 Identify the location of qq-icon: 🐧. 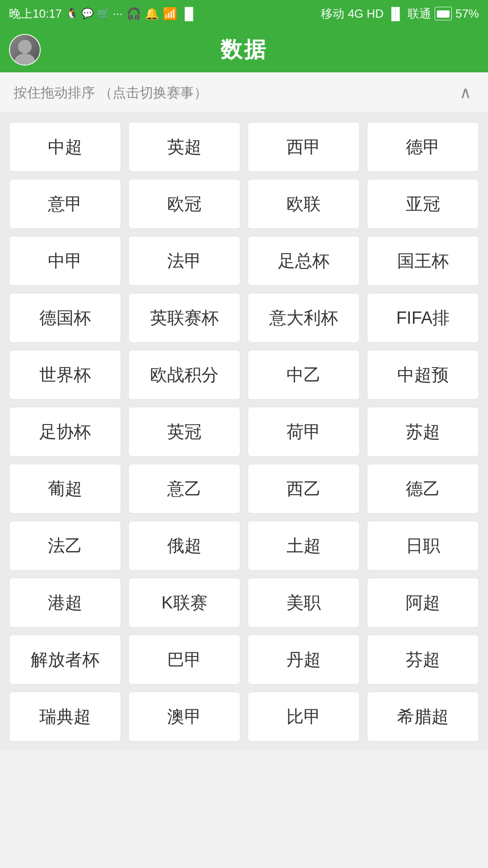
(71, 14).